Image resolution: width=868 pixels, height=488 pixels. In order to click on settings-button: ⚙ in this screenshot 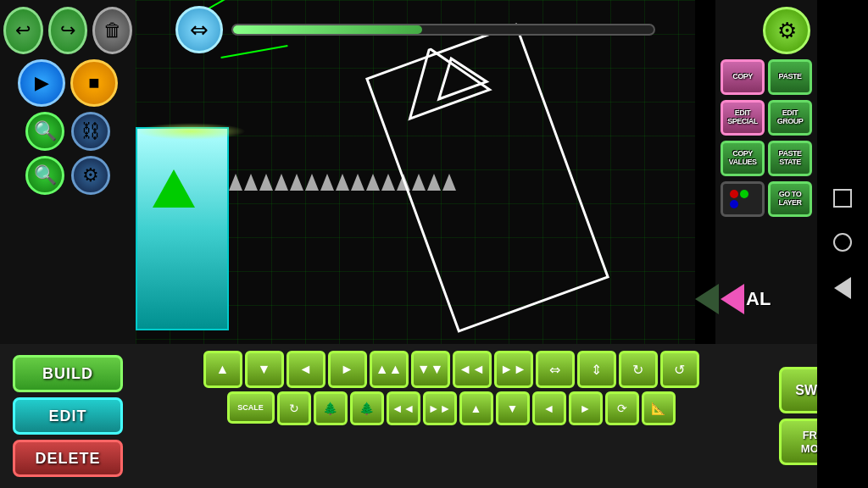, I will do `click(787, 30)`.